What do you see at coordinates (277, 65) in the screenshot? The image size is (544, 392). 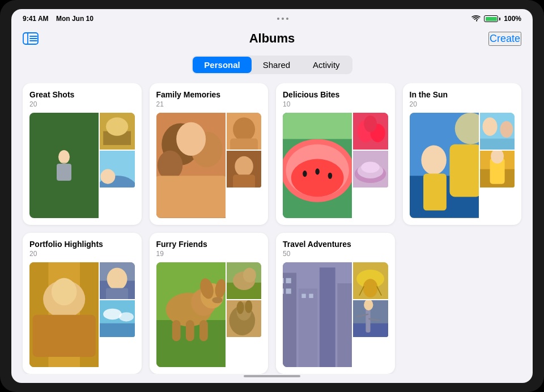 I see `tab-shared: Shared` at bounding box center [277, 65].